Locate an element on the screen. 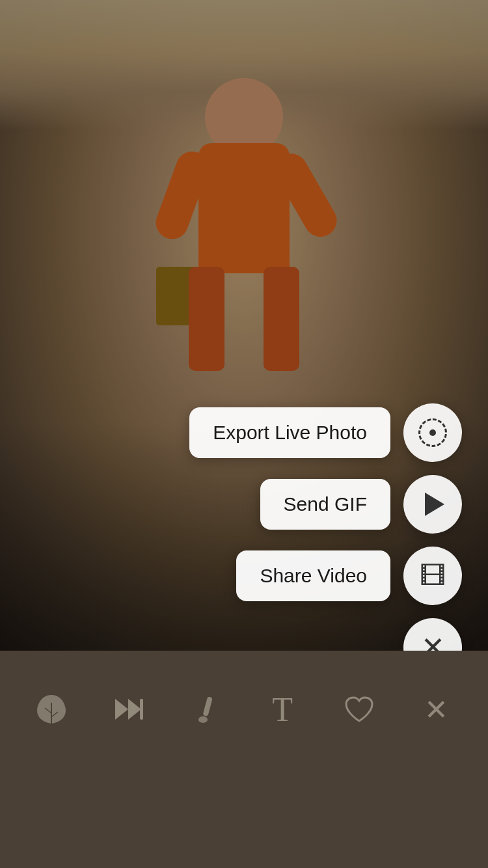  send-gif-circle-button is located at coordinates (433, 504).